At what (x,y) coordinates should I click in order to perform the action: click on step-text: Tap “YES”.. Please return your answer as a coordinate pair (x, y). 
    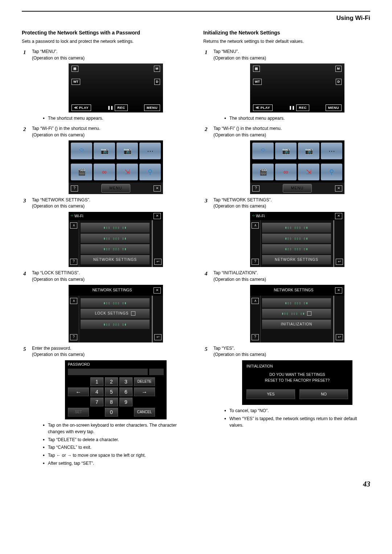
    Looking at the image, I should click on (224, 348).